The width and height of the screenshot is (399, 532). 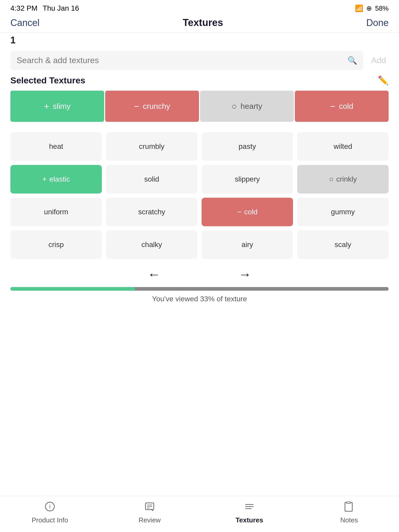 What do you see at coordinates (13, 40) in the screenshot?
I see `item-counter: 1` at bounding box center [13, 40].